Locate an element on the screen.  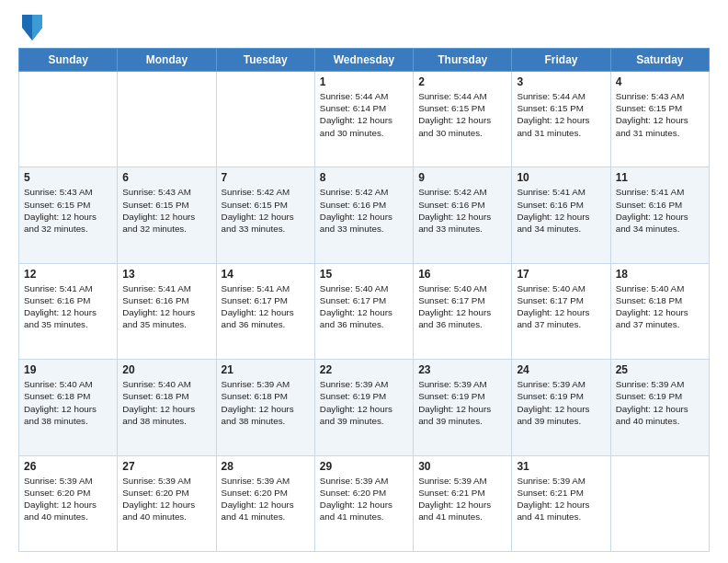
day-number: 9 is located at coordinates (462, 178).